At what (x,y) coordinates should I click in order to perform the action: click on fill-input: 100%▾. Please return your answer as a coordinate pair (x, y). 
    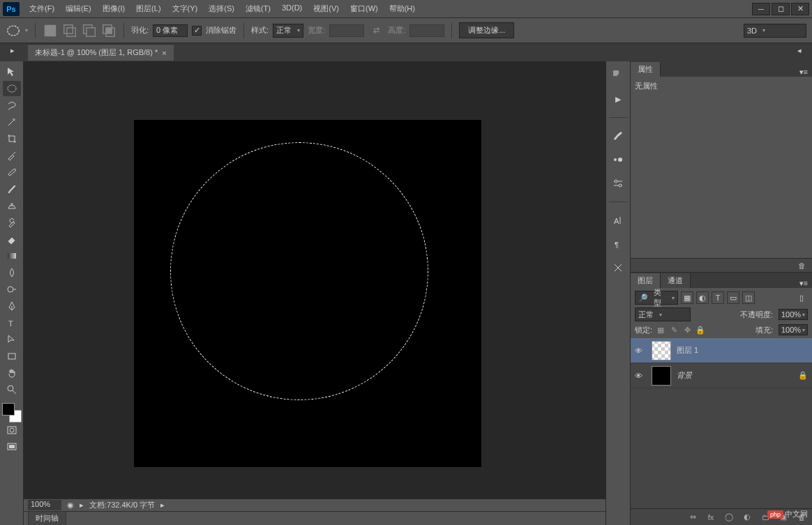
    Looking at the image, I should click on (793, 330).